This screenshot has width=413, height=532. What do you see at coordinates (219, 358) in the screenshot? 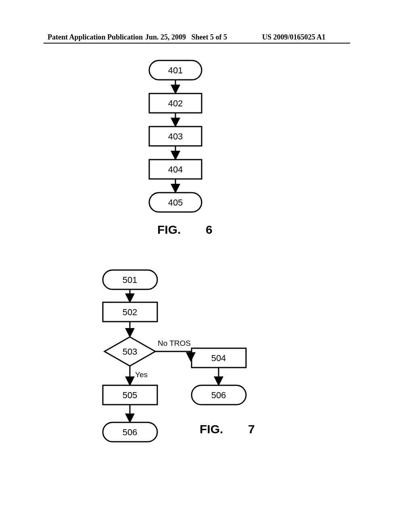
I see `node-504-label: 504` at bounding box center [219, 358].